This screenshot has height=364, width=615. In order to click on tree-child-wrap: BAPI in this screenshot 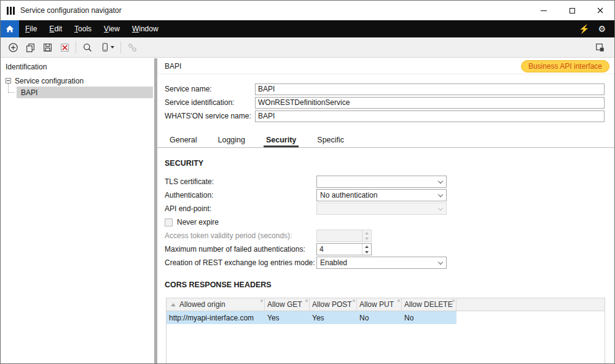, I will do `click(81, 92)`.